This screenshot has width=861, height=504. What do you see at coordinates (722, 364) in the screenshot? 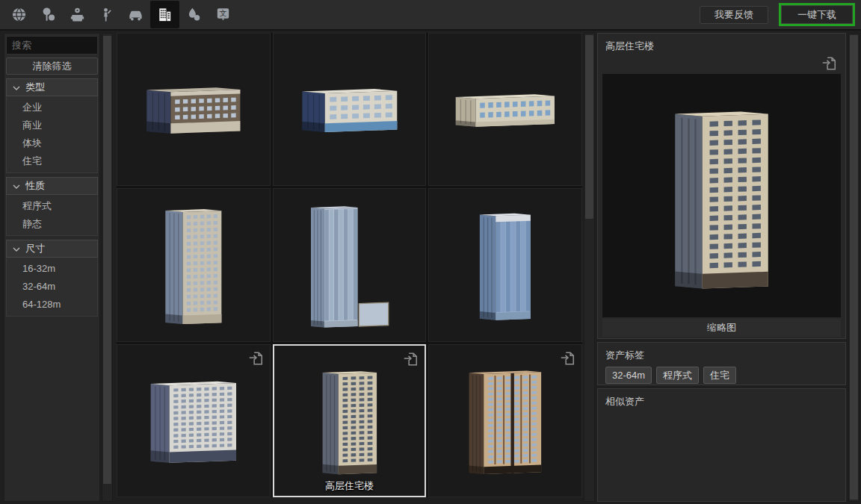
I see `asset-tags-section: 资产标签 32-64m程序式住宅` at bounding box center [722, 364].